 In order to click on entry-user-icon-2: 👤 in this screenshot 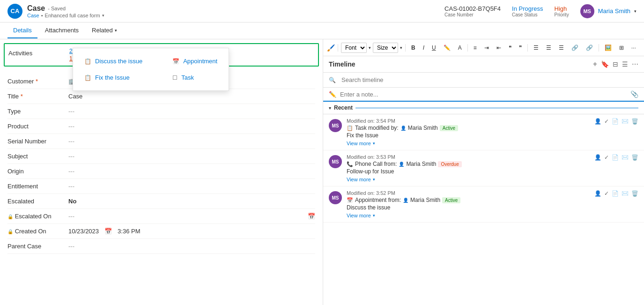, I will do `click(401, 164)`.